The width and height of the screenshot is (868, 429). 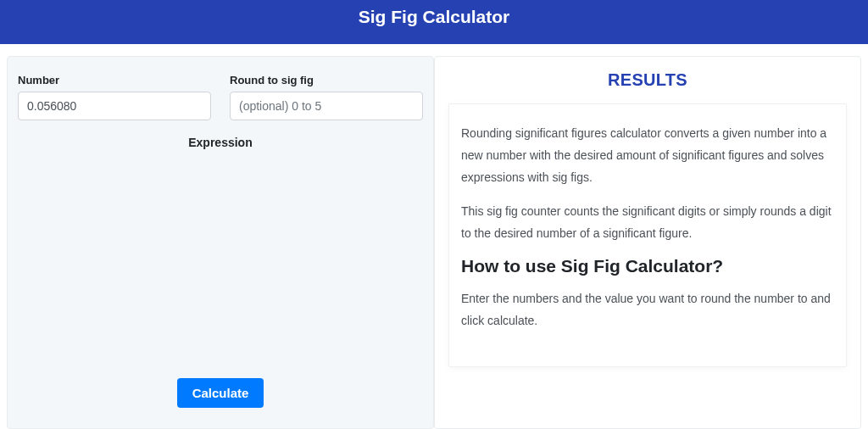 I want to click on page-title: Sig Fig Calculator, so click(x=434, y=17).